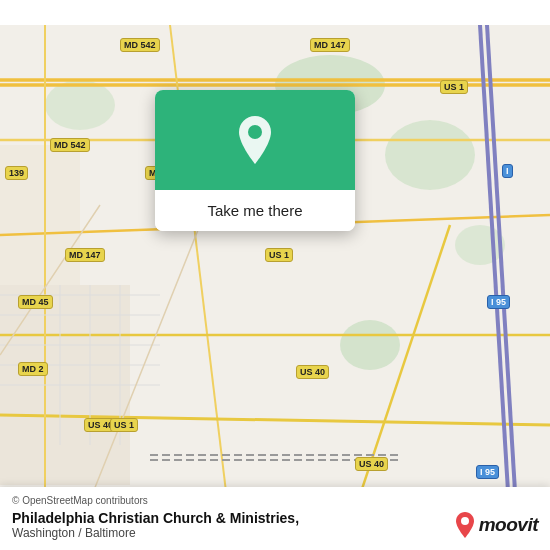 Image resolution: width=550 pixels, height=550 pixels. I want to click on moovit-brand-text: moovit, so click(508, 525).